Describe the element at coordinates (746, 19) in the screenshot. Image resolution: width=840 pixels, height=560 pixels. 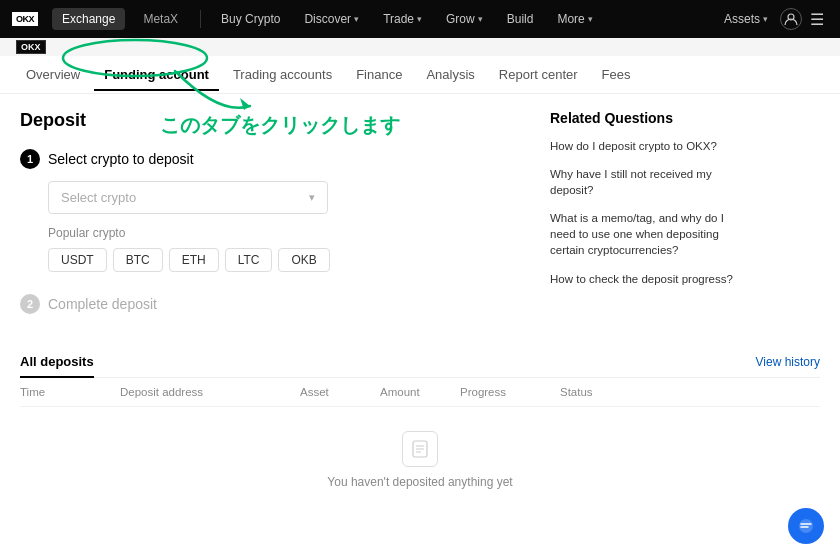
I see `assets-button: Assets ▾` at that location.